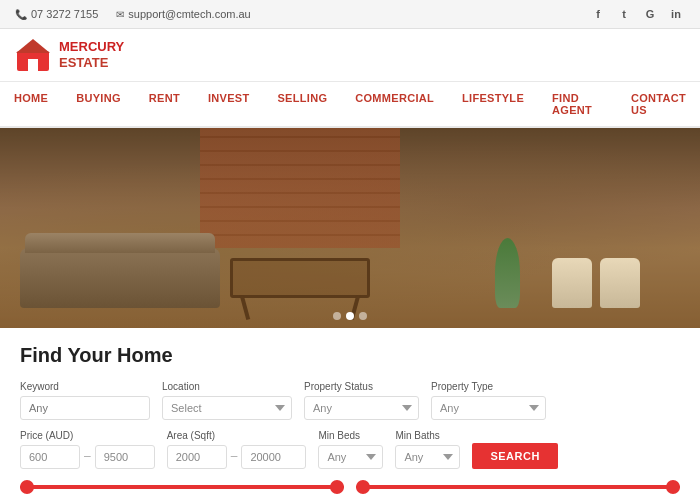 The image size is (700, 500). What do you see at coordinates (70, 55) in the screenshot?
I see `logo: MERCURY ESTATE` at bounding box center [70, 55].